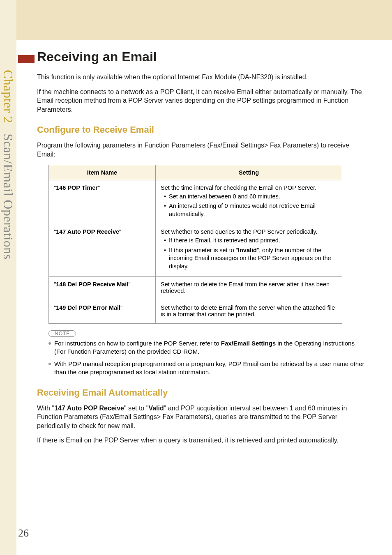 This screenshot has height=555, width=392. I want to click on intro-paragraph-1: This function is only available when the…, so click(202, 77).